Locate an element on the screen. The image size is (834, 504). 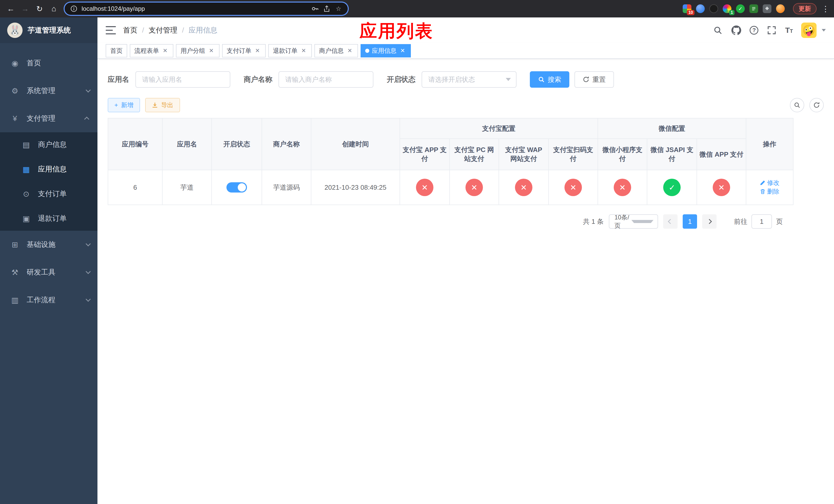
share-icon is located at coordinates (327, 9).